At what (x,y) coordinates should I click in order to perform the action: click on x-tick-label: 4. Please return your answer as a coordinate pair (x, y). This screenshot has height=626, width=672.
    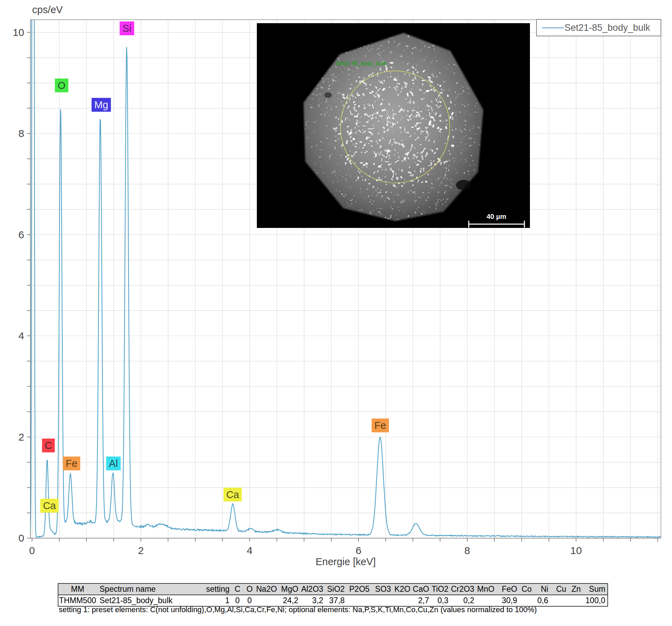
    Looking at the image, I should click on (250, 551).